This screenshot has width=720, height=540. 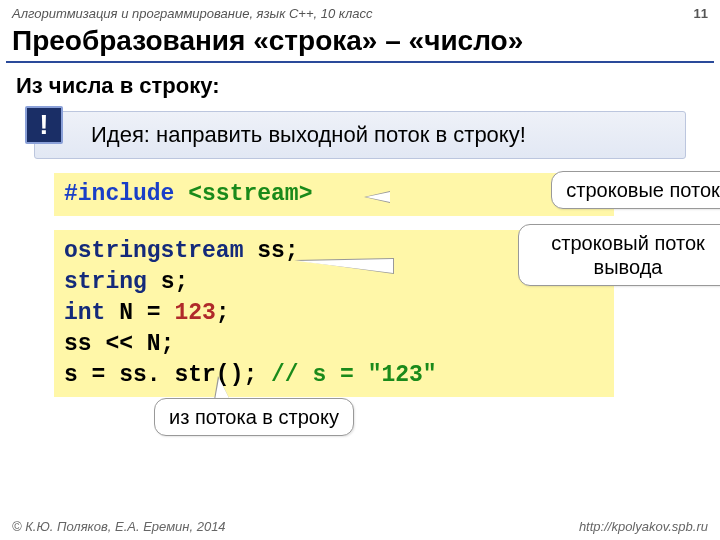 I want to click on page-title: Преобразования «строка» – «число», so click(x=360, y=42).